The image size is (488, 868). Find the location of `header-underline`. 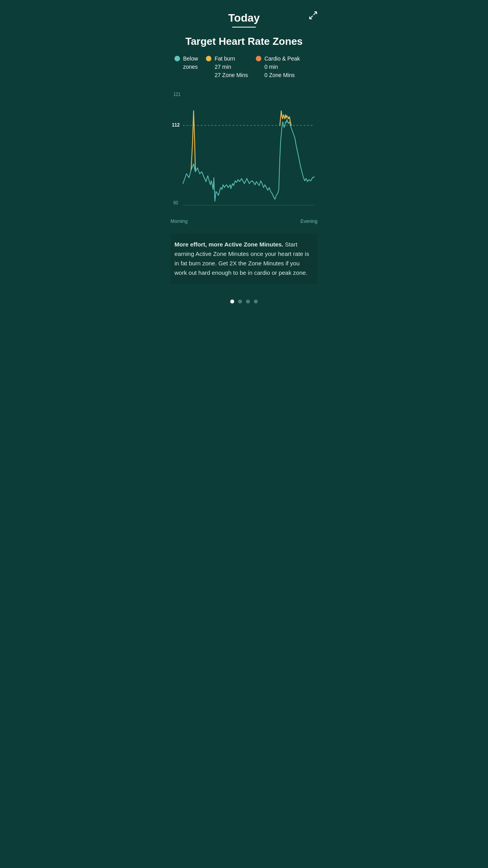

header-underline is located at coordinates (244, 27).